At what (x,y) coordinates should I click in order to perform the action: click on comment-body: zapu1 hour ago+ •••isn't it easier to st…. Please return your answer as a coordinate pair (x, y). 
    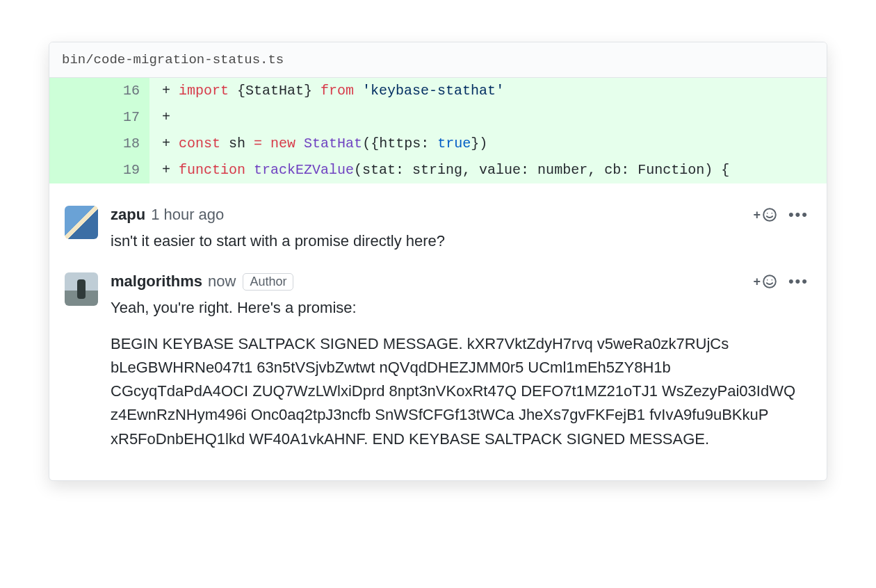
    Looking at the image, I should click on (461, 229).